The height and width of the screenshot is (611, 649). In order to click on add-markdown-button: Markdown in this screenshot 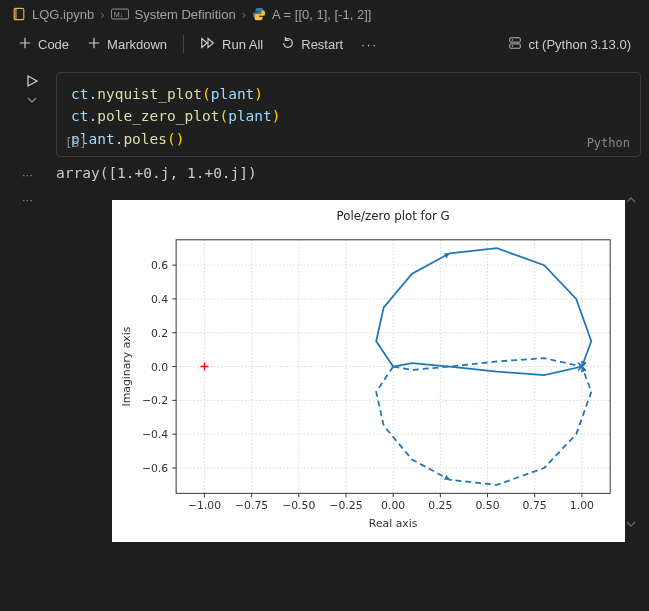, I will do `click(127, 44)`.